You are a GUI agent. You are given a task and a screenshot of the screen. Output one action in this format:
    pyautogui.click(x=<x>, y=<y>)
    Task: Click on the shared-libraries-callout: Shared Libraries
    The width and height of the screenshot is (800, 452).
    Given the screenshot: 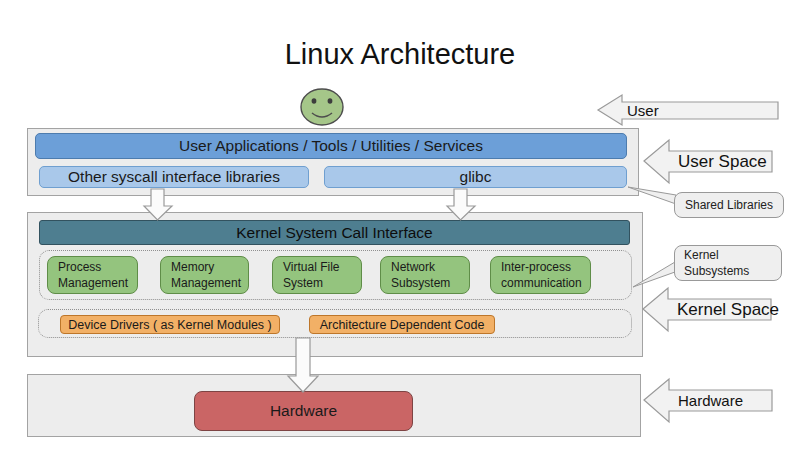 What is the action you would take?
    pyautogui.click(x=729, y=205)
    